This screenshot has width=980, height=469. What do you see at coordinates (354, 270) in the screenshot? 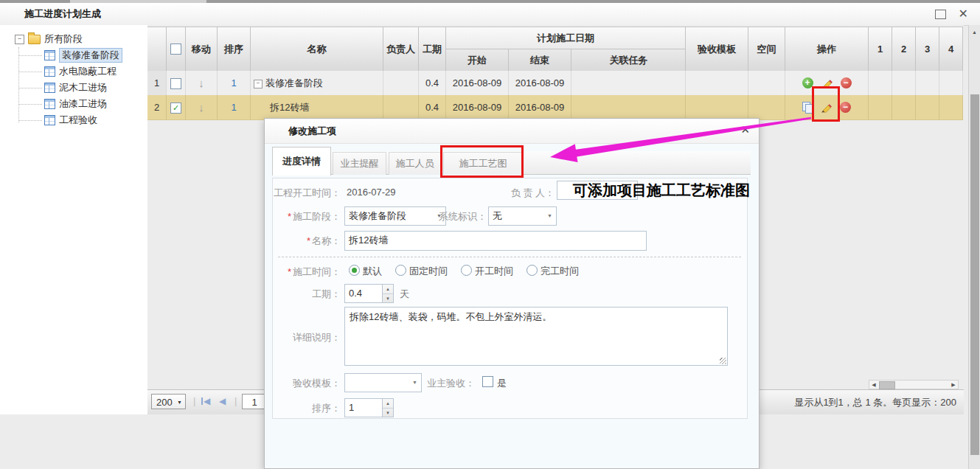
I see `radio-icon-selected` at bounding box center [354, 270].